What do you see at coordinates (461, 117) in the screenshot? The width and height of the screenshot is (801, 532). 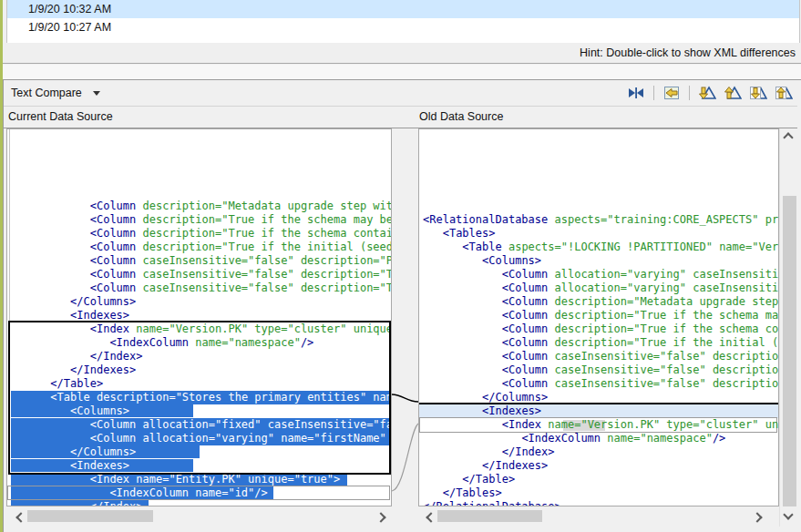 I see `right-panel-title: Old Data Source` at bounding box center [461, 117].